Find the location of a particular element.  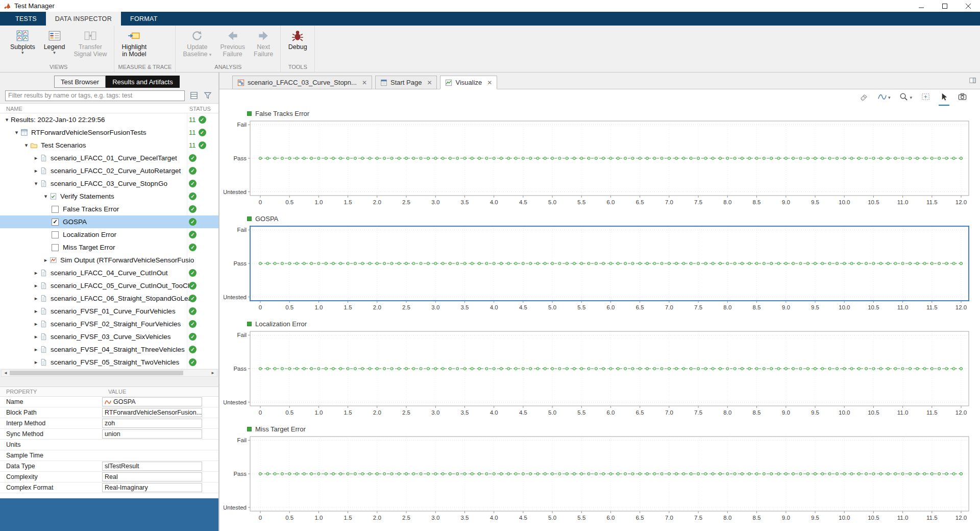

svg-text: 3.0 is located at coordinates (435, 307).